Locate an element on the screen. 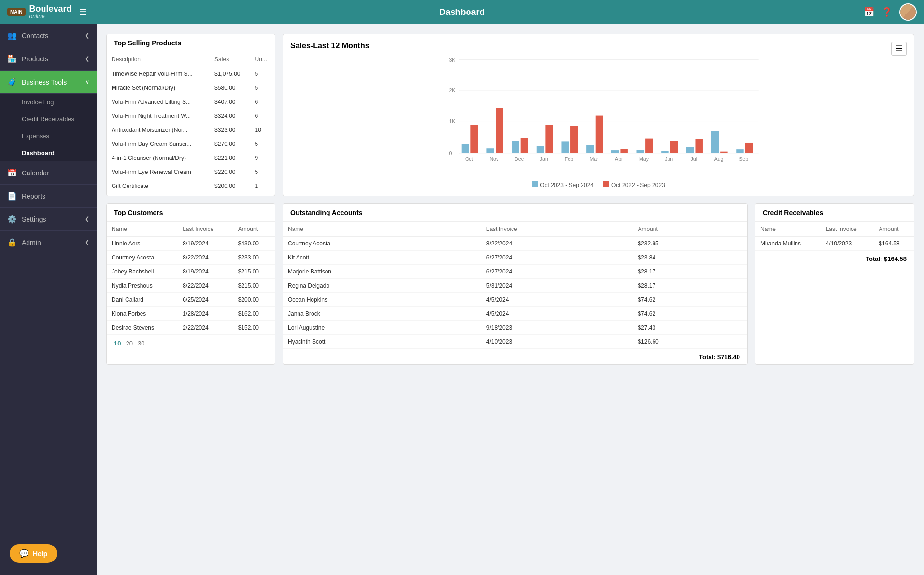  menu-hamburger-icon: ☰ is located at coordinates (83, 12).